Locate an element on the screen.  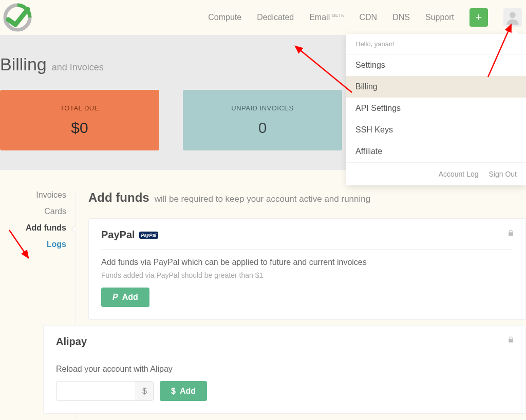
content-title: Add funds is located at coordinates (119, 198).